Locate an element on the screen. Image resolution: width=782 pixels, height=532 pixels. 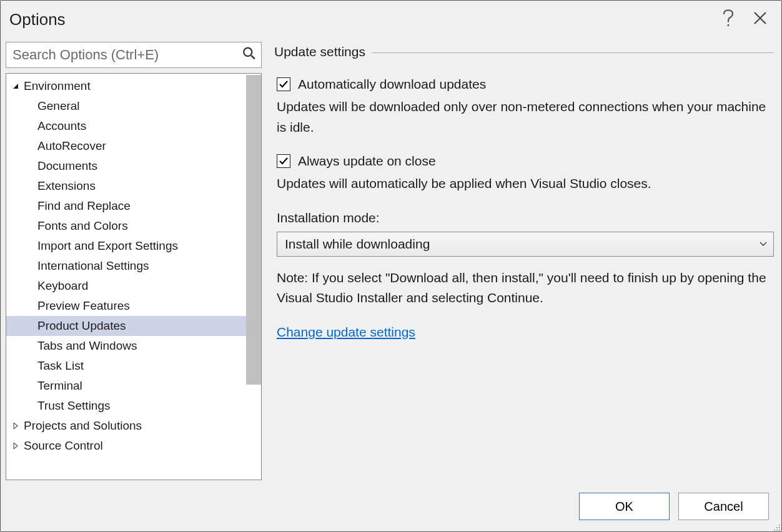
tree-node-label: Documents is located at coordinates (67, 166).